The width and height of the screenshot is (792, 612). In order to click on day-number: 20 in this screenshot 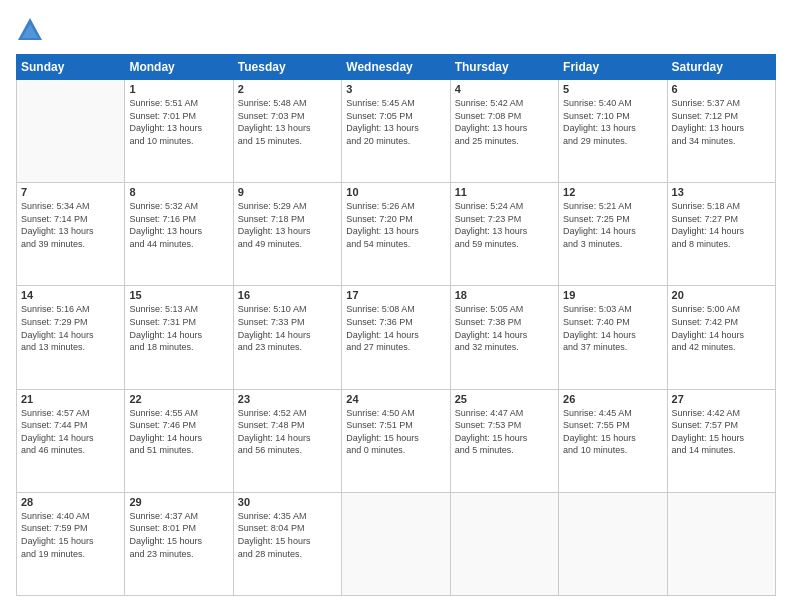, I will do `click(722, 295)`.